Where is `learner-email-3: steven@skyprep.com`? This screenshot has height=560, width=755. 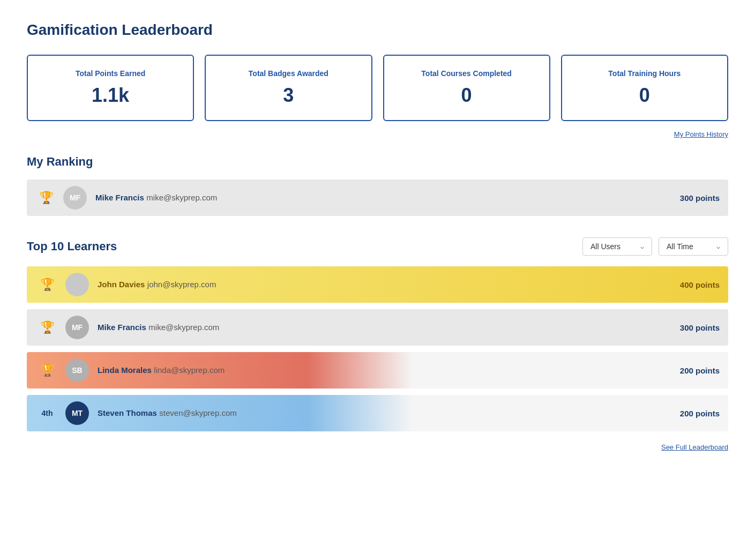 learner-email-3: steven@skyprep.com is located at coordinates (198, 413).